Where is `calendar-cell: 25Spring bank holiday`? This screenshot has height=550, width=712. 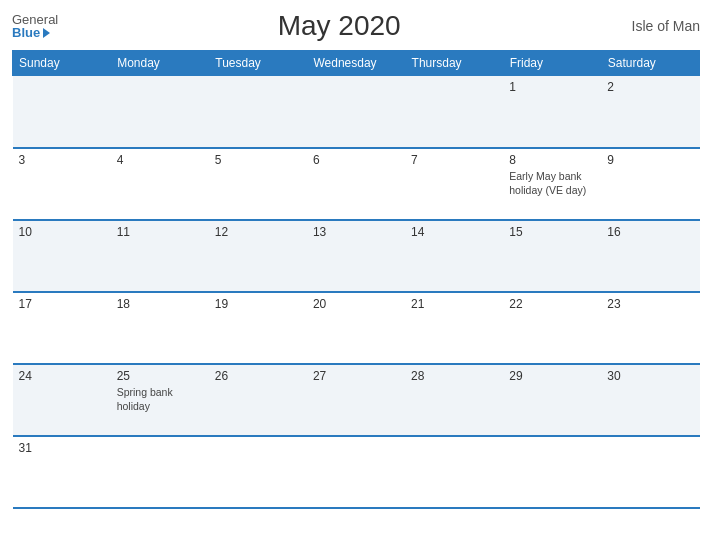 calendar-cell: 25Spring bank holiday is located at coordinates (160, 400).